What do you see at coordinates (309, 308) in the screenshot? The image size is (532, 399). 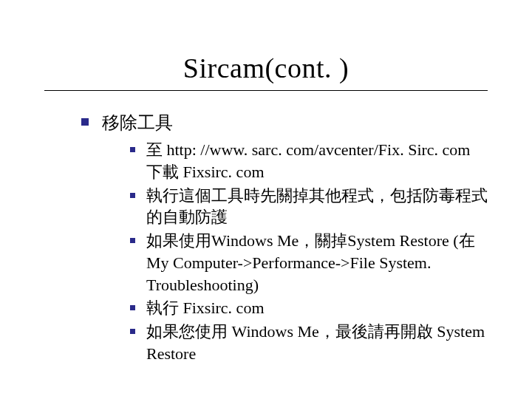 I see `list-item: 執行 Fixsirc. com` at bounding box center [309, 308].